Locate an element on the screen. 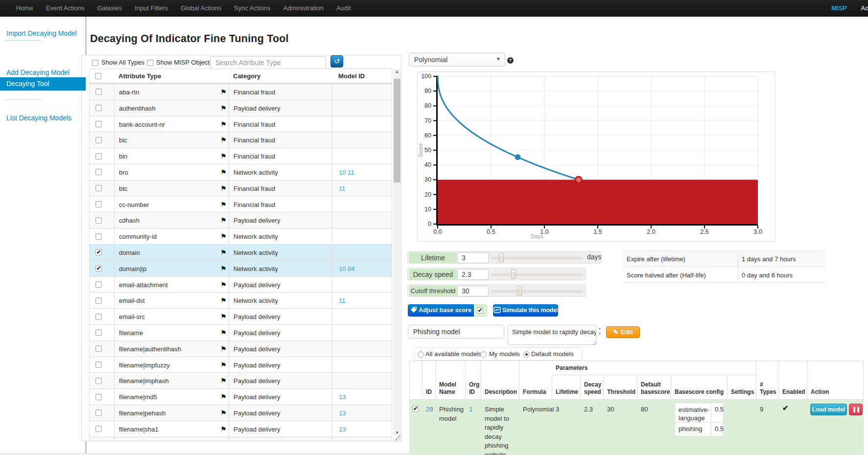 The image size is (868, 455). col-header-category: Category is located at coordinates (270, 76).